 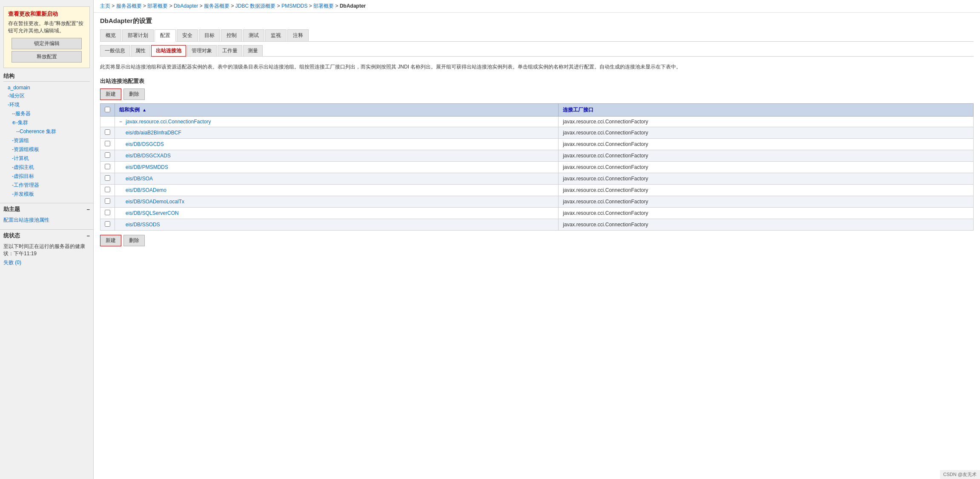 What do you see at coordinates (337, 214) in the screenshot?
I see `instance-name-cell: eis/DB/SQLServerCON` at bounding box center [337, 214].